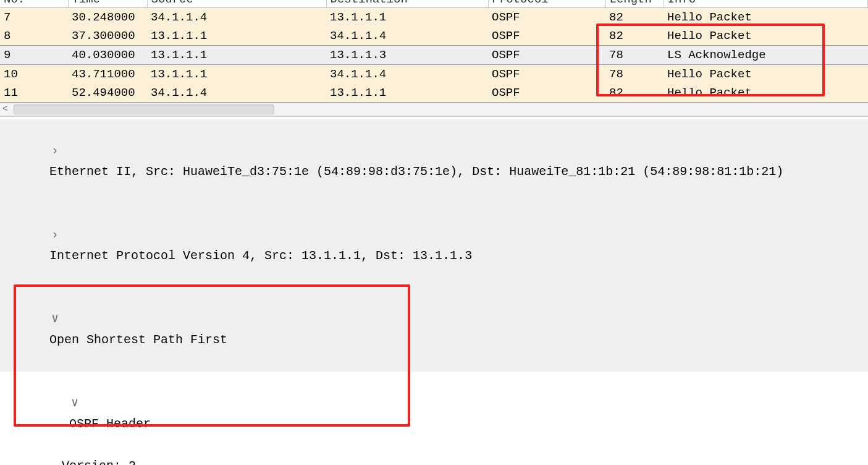 Image resolution: width=868 pixels, height=465 pixels. What do you see at coordinates (107, 56) in the screenshot?
I see `cell-time: 40.030000` at bounding box center [107, 56].